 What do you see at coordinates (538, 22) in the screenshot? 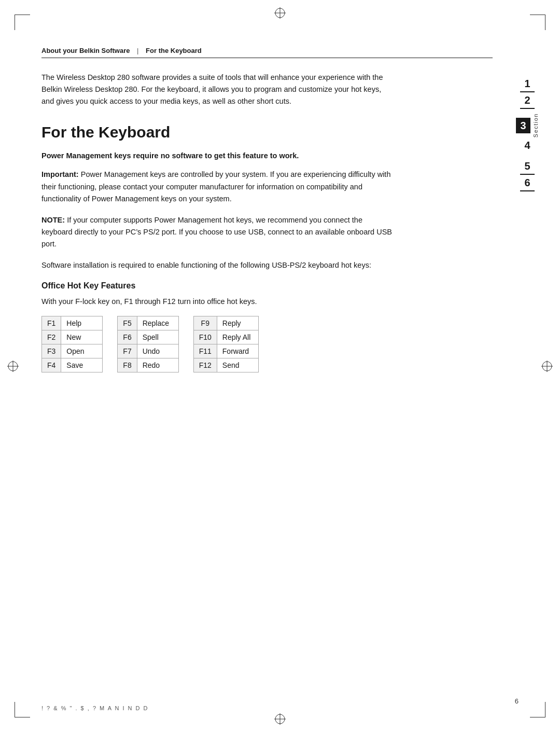
I see `corner-mark-top-right` at bounding box center [538, 22].